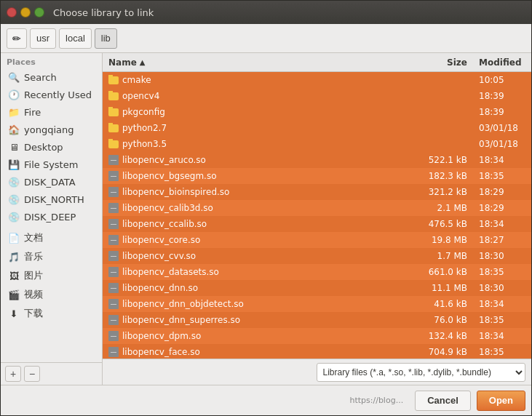  Describe the element at coordinates (25, 12) in the screenshot. I see `minimize-button` at that location.